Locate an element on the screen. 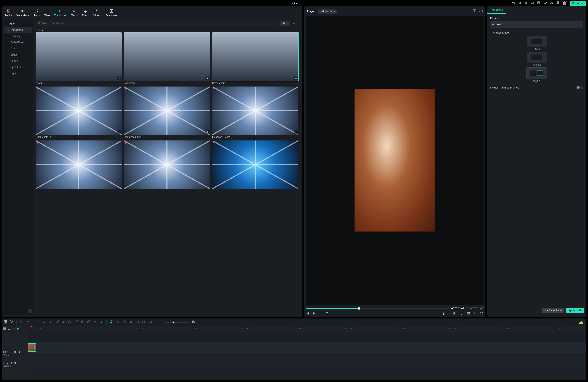 The width and height of the screenshot is (588, 382). tab-transitions: Transitions is located at coordinates (60, 13).